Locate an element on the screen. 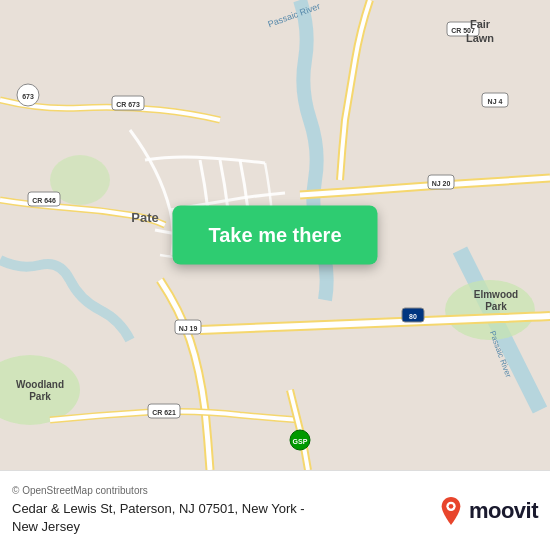  svg-text: Elmwood is located at coordinates (496, 294).